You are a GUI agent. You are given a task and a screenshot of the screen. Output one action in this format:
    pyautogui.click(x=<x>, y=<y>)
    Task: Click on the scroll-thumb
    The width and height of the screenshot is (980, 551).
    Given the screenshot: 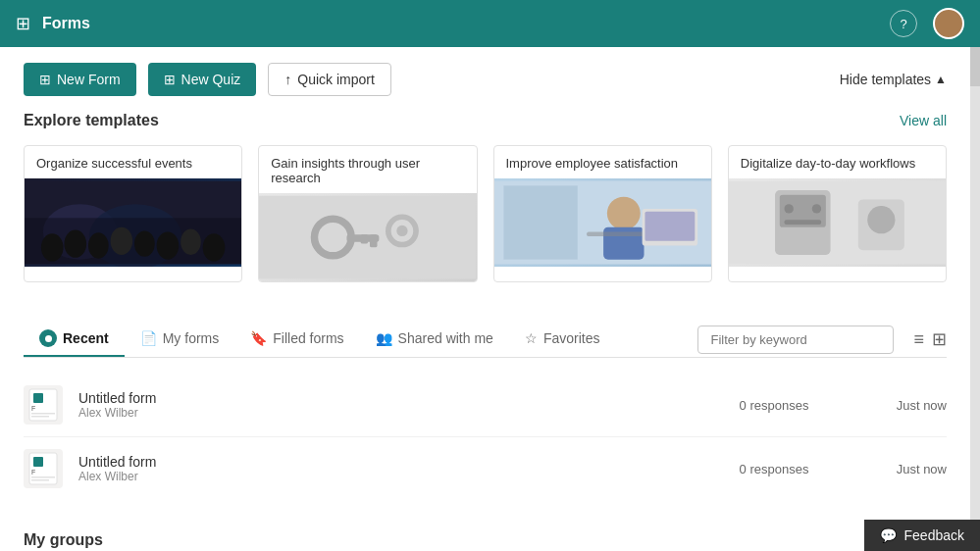 What is the action you would take?
    pyautogui.click(x=975, y=67)
    